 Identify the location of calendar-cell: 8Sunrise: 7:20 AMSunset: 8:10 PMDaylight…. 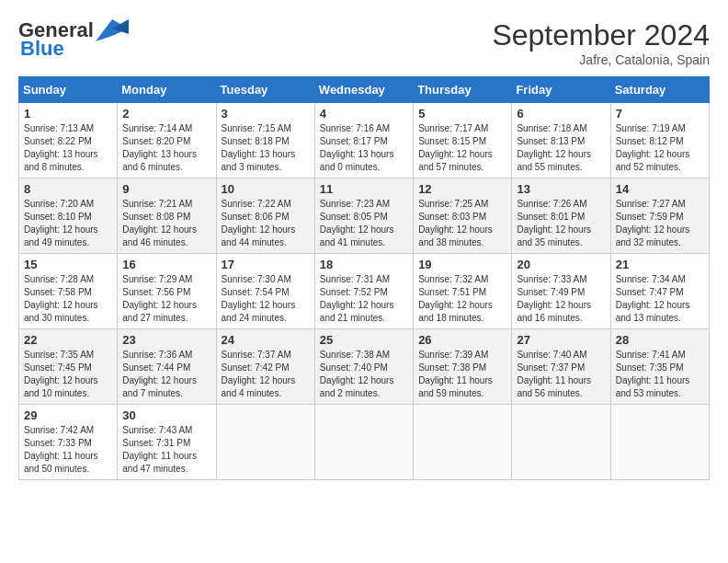
(68, 216).